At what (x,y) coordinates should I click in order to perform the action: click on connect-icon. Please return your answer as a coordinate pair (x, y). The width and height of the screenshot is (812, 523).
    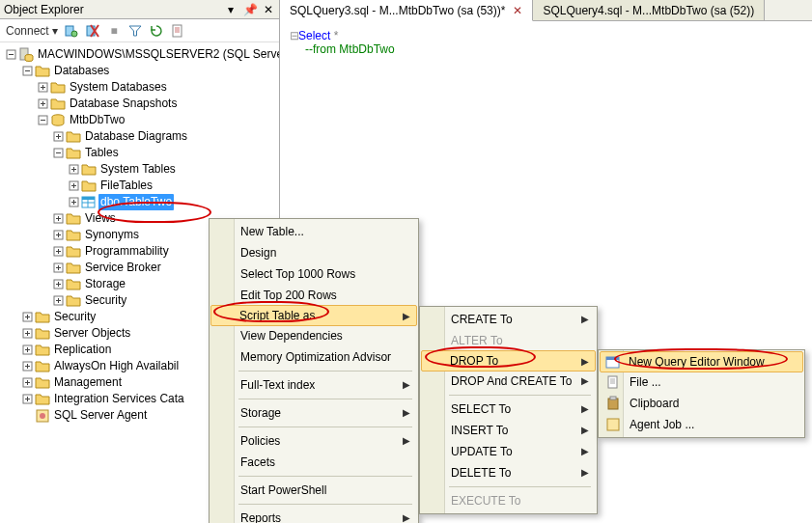
    Looking at the image, I should click on (71, 31).